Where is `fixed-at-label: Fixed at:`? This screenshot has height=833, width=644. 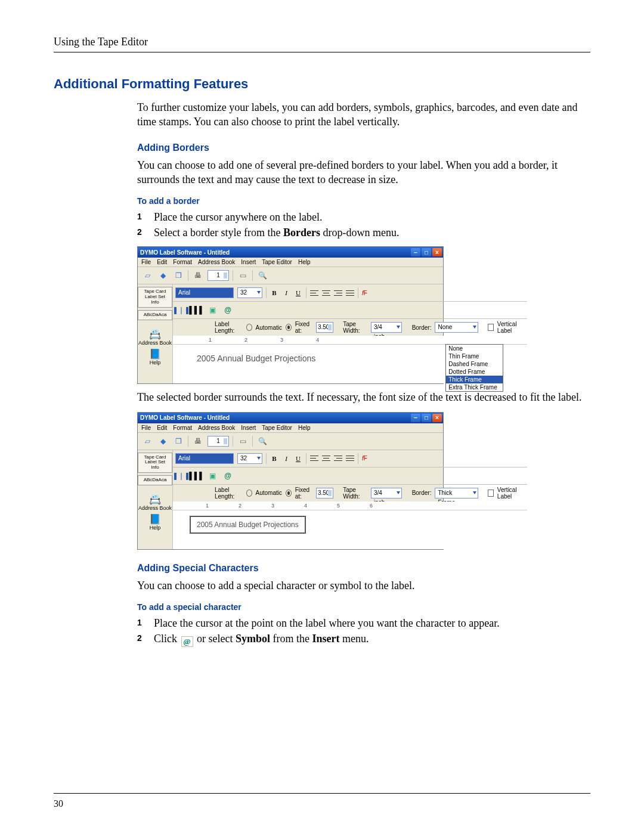
fixed-at-label: Fixed at: is located at coordinates (304, 327).